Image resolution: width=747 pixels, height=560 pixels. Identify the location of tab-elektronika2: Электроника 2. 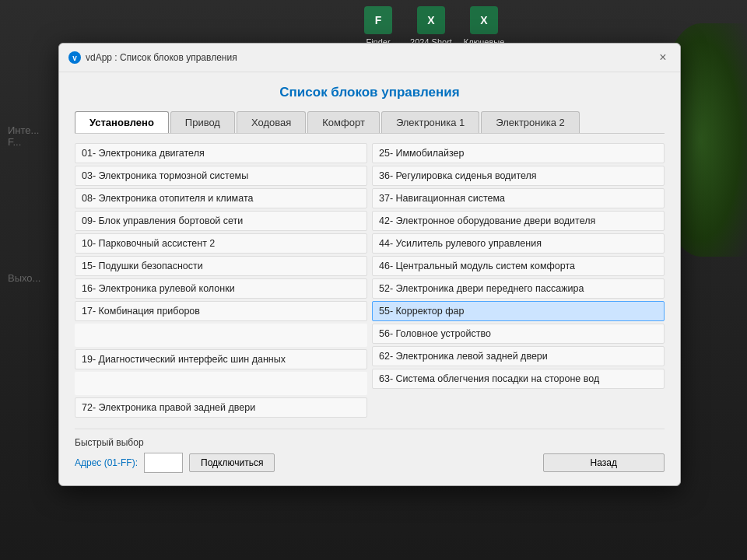
(530, 122).